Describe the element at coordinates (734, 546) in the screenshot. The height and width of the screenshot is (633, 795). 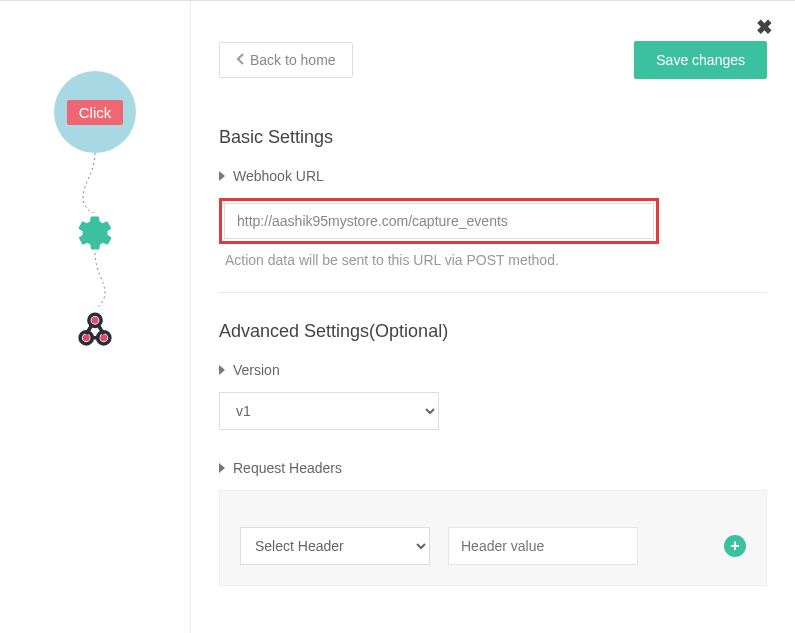
I see `plus-icon: +` at that location.